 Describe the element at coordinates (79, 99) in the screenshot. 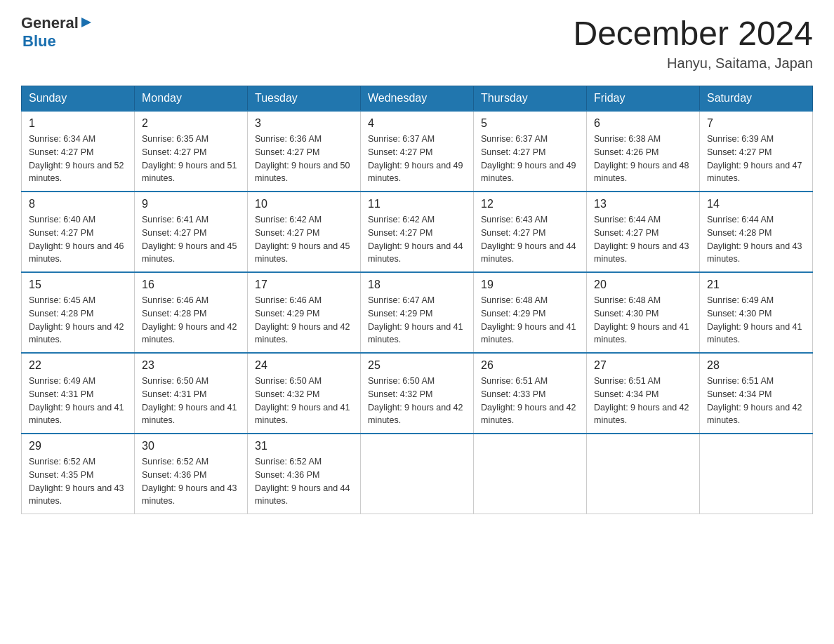

I see `col-header-sunday: Sunday` at that location.